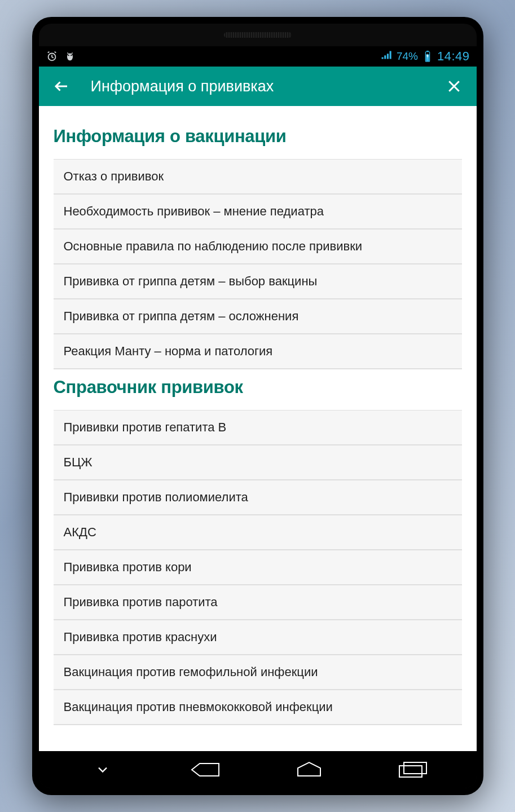 The image size is (515, 812). I want to click on nav-back-icon, so click(206, 770).